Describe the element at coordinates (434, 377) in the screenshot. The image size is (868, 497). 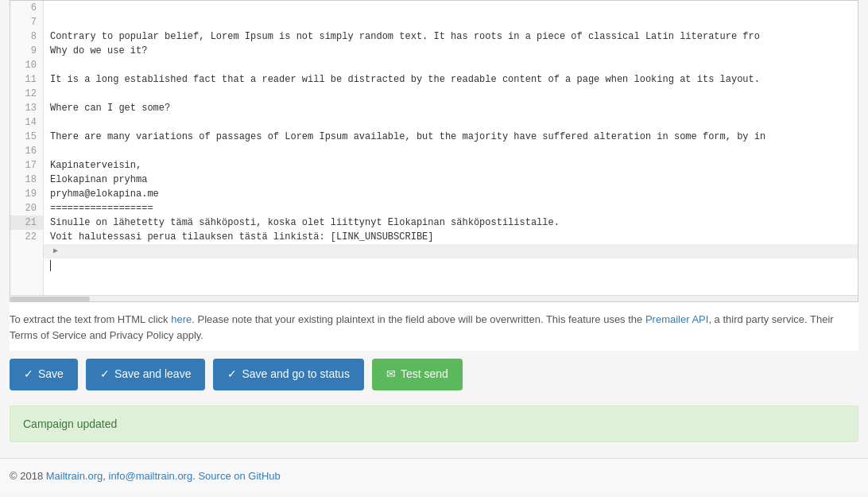
I see `buttons-row: ✓ Save ✓ Save and leave ✓ Save and go to…` at that location.